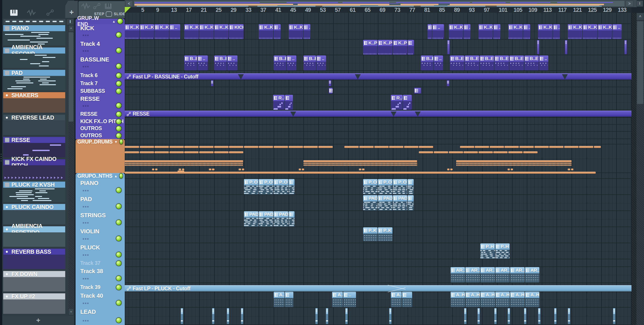 The image size is (644, 325). Describe the element at coordinates (34, 207) in the screenshot. I see `pattern-name-header: PLUCK CAINDO` at that location.